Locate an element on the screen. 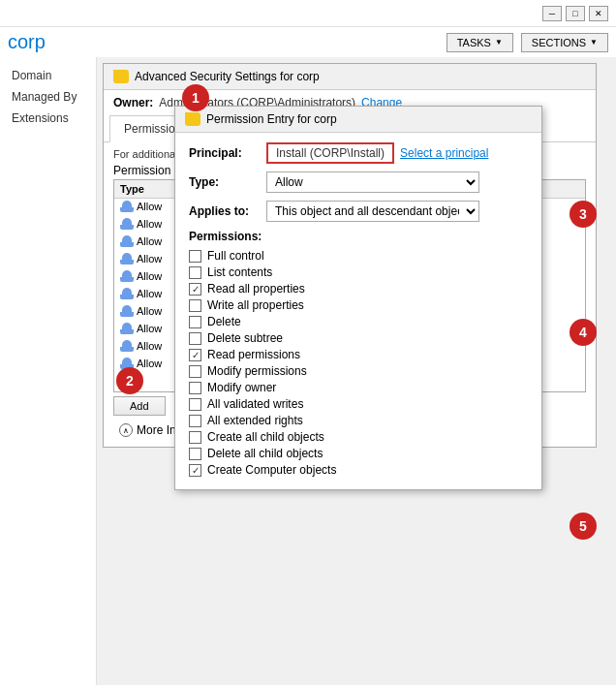  list-item: All extended rights is located at coordinates (358, 420).